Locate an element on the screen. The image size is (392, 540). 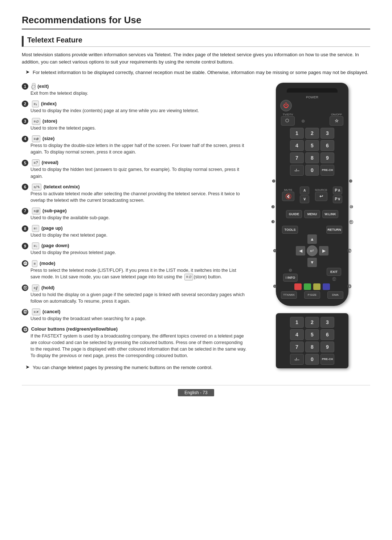
item-icon-mode: ≡ is located at coordinates (35, 263).